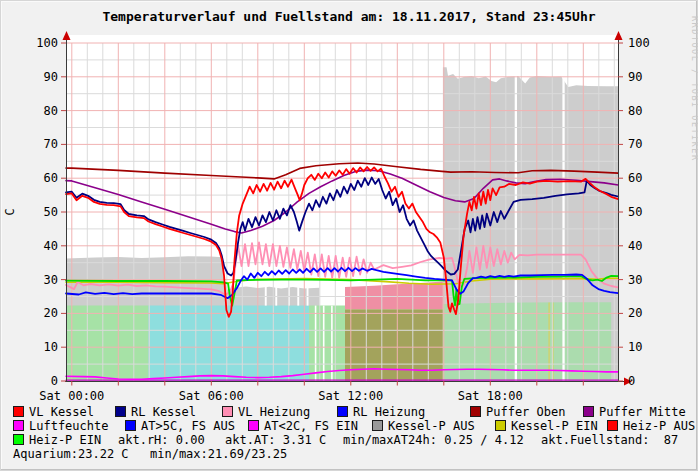  What do you see at coordinates (228, 412) in the screenshot?
I see `vl-heizung-swatch` at bounding box center [228, 412].